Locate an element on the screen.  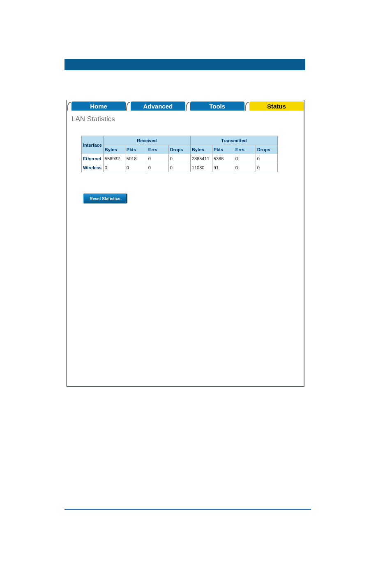
lan-statistics-table: Interface Received Transmitted Bytes Pkt… is located at coordinates (180, 154).